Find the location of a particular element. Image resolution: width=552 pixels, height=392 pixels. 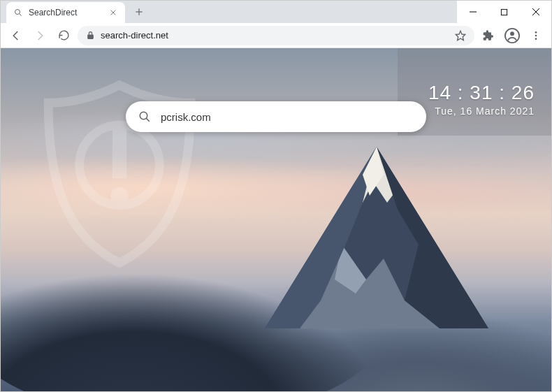

search-input is located at coordinates (287, 117).